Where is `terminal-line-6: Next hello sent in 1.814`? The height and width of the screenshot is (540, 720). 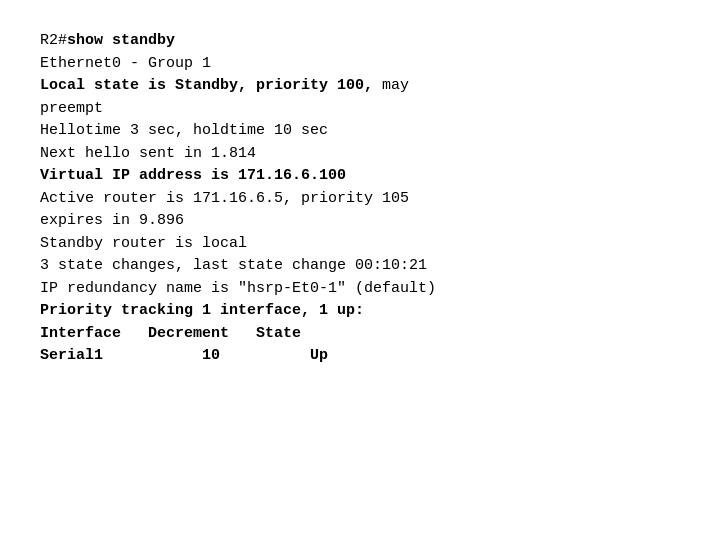 terminal-line-6: Next hello sent in 1.814 is located at coordinates (360, 154).